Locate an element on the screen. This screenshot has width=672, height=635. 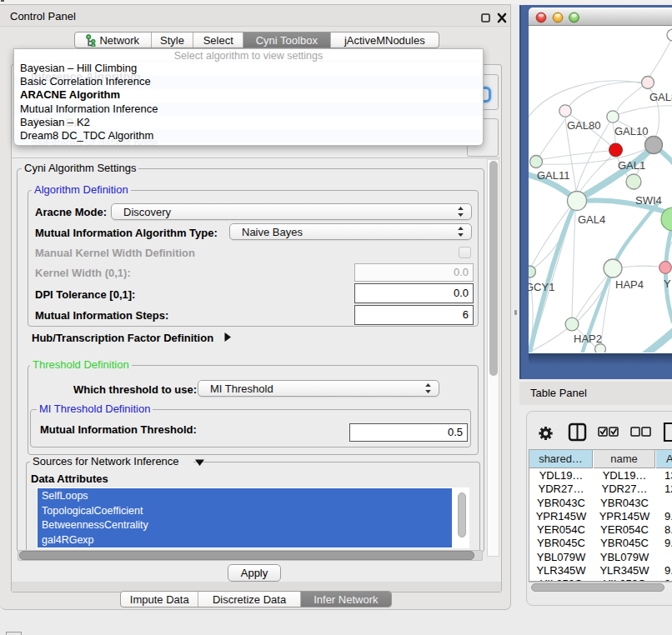
svg-text: GAL1 is located at coordinates (632, 165).